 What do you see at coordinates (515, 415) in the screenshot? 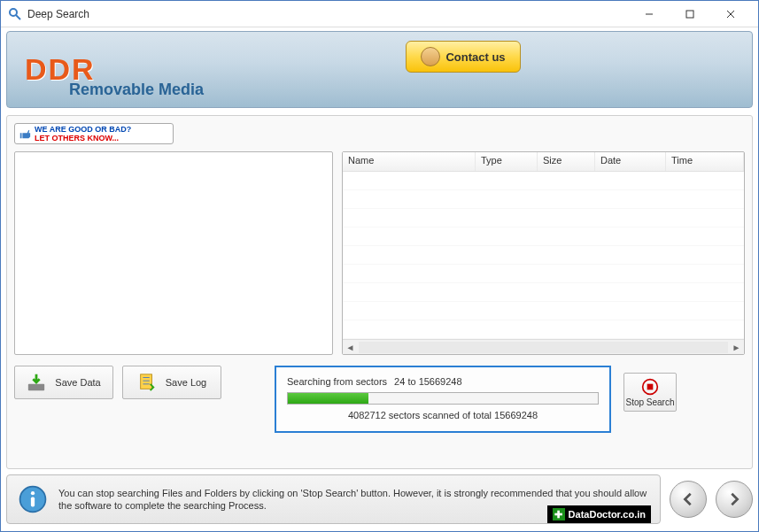
I see `progress-total: 15669248` at bounding box center [515, 415].